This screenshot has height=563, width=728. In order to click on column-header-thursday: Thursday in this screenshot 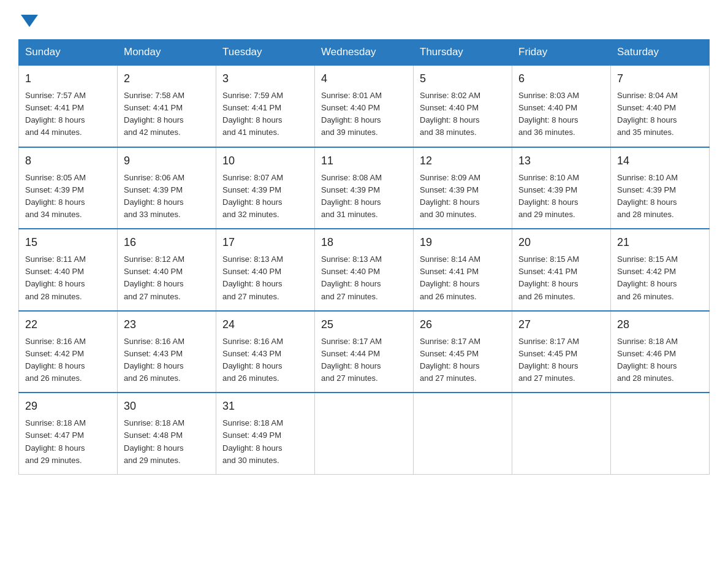, I will do `click(463, 53)`.